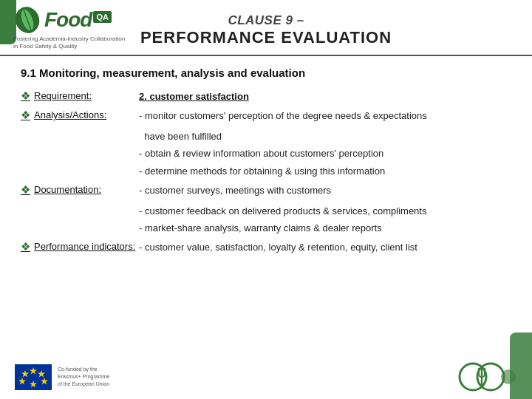 The width and height of the screenshot is (532, 399). I want to click on footer: Co-funded by theErasmus+ Programmeof the…, so click(266, 377).